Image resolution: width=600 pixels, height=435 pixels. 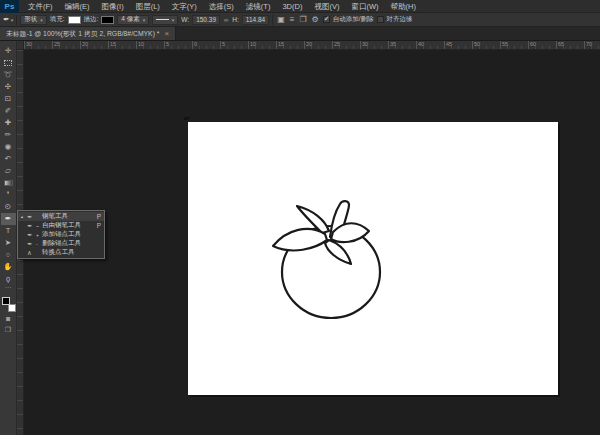 I want to click on path-operations-icon: ▣, so click(x=281, y=20).